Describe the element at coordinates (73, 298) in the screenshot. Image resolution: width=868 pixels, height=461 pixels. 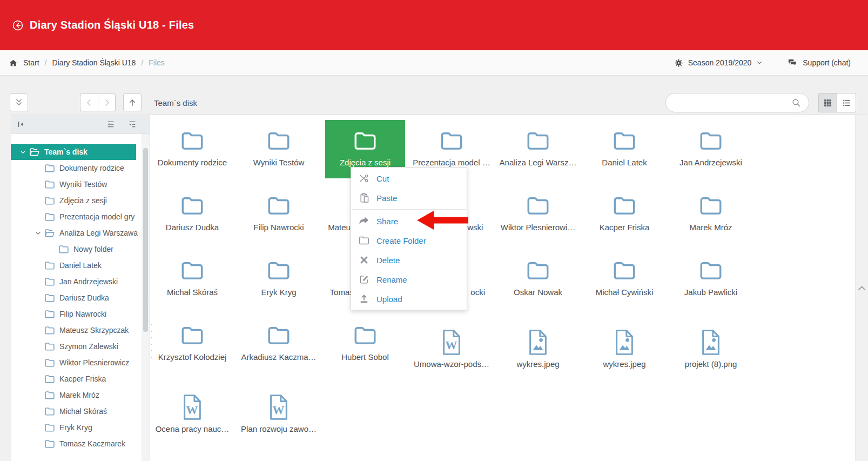
I see `tree-item: Dariusz Dudka` at that location.